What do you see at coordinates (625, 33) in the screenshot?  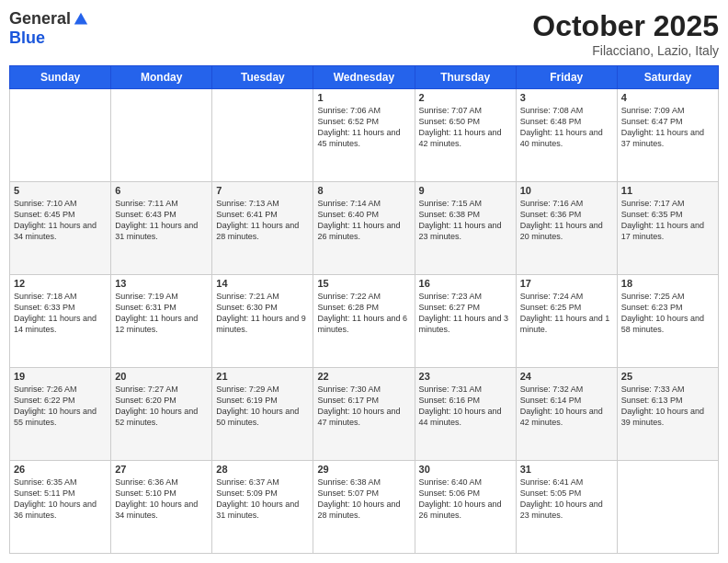 I see `title-section: October 2025 Filacciano, Lazio, Italy` at bounding box center [625, 33].